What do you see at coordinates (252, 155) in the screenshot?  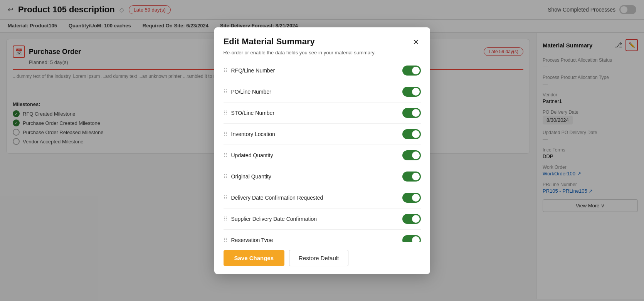 I see `field-name-label: Updated Quantity` at bounding box center [252, 155].